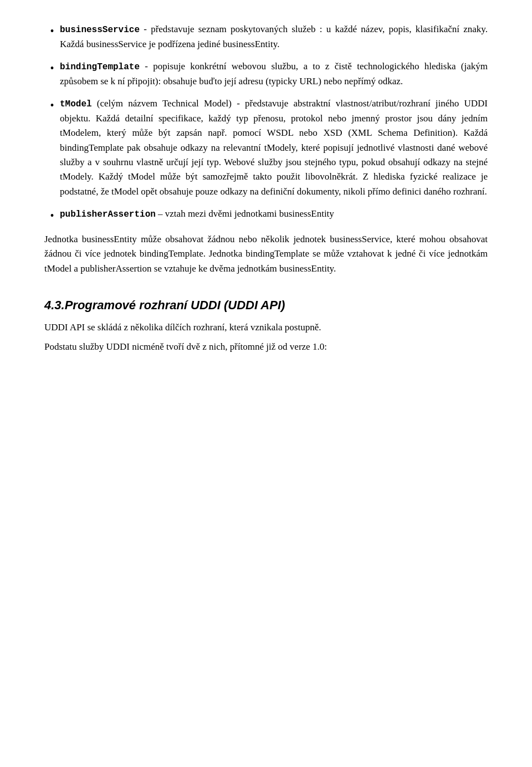  What do you see at coordinates (274, 214) in the screenshot?
I see `bullet-text-publisherAssertion: publisherAssertion – vztah mezi dvěmi je…` at bounding box center [274, 214].